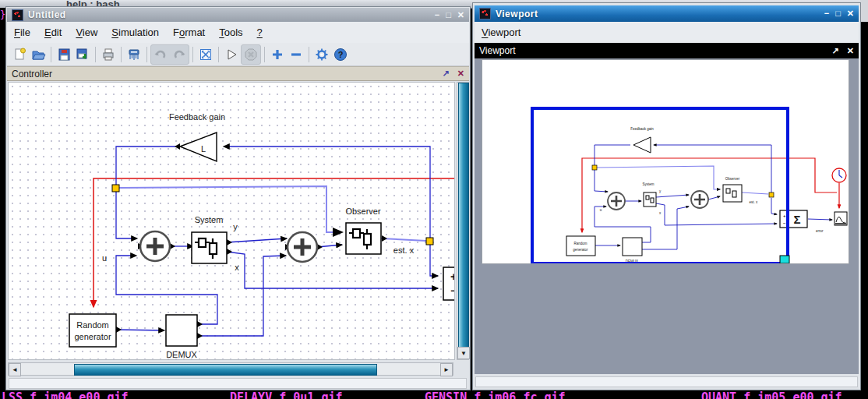  I want to click on stop-simulation-icon, so click(251, 55).